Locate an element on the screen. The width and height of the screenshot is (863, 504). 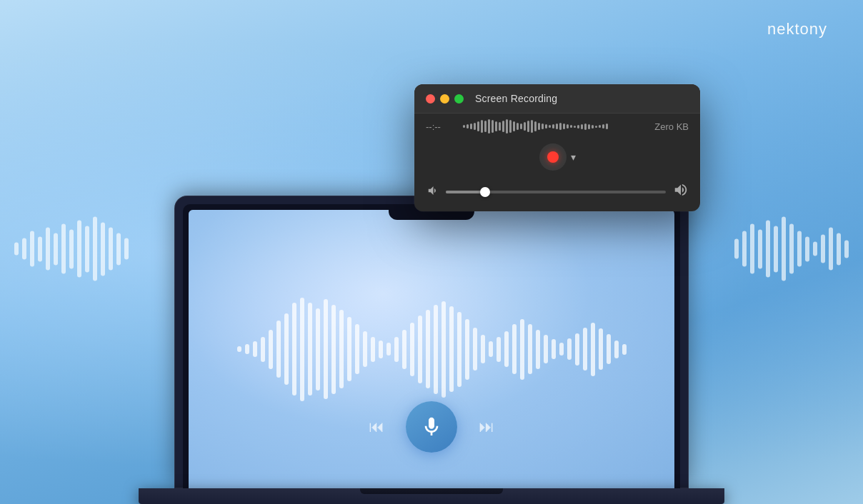
brand-name: nektony is located at coordinates (797, 29).